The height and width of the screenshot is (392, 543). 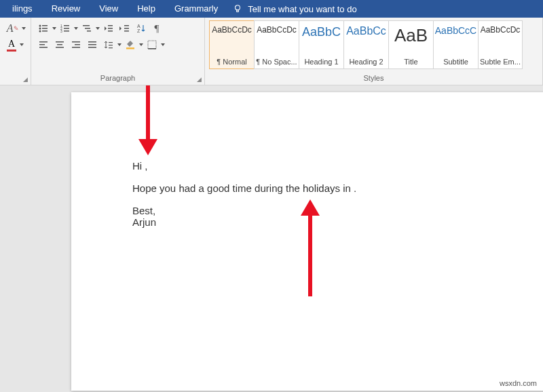 What do you see at coordinates (65, 28) in the screenshot?
I see `numbering-button: 123` at bounding box center [65, 28].